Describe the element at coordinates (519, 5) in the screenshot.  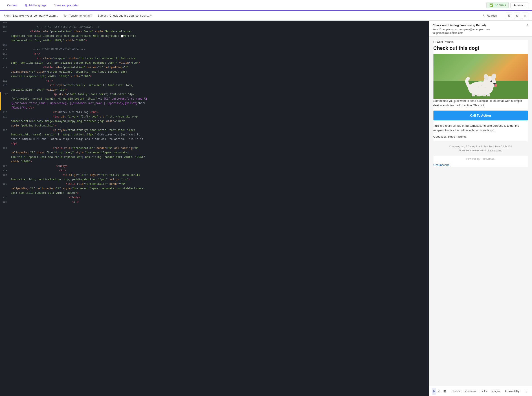
I see `actions-button: Actions ▾` at that location.